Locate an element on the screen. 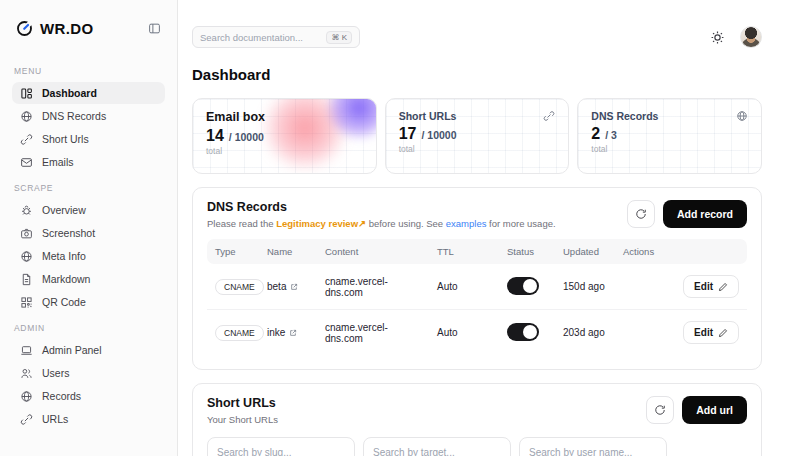 The image size is (800, 456). sidebar-item-label: Screenshot is located at coordinates (68, 233).